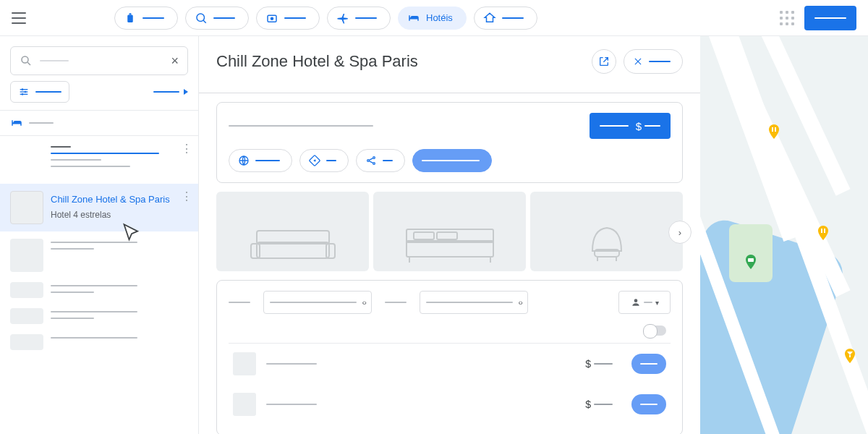 Image resolution: width=868 pixels, height=434 pixels. Describe the element at coordinates (119, 215) in the screenshot. I see `result-subtitle: Hotel 4 estrelas` at that location.